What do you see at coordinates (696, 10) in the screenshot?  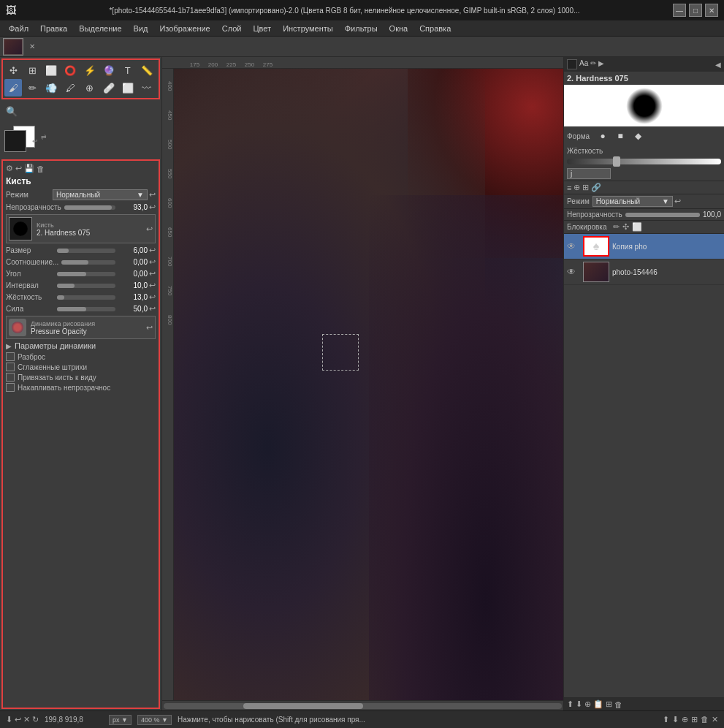 I see `maximize-button: □` at bounding box center [696, 10].